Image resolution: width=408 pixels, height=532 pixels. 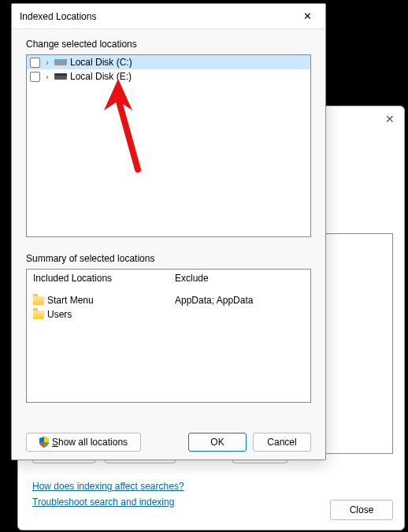 I want to click on included-column: Included Locations Start Menu Users, so click(x=98, y=336).